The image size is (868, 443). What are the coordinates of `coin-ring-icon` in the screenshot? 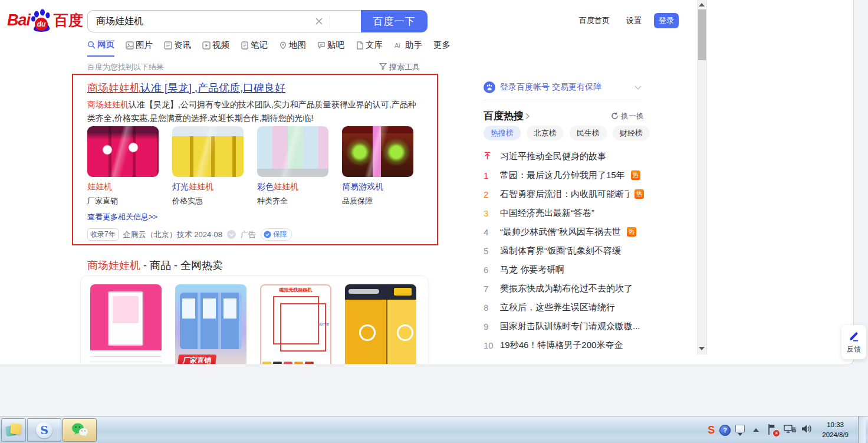 It's located at (367, 333).